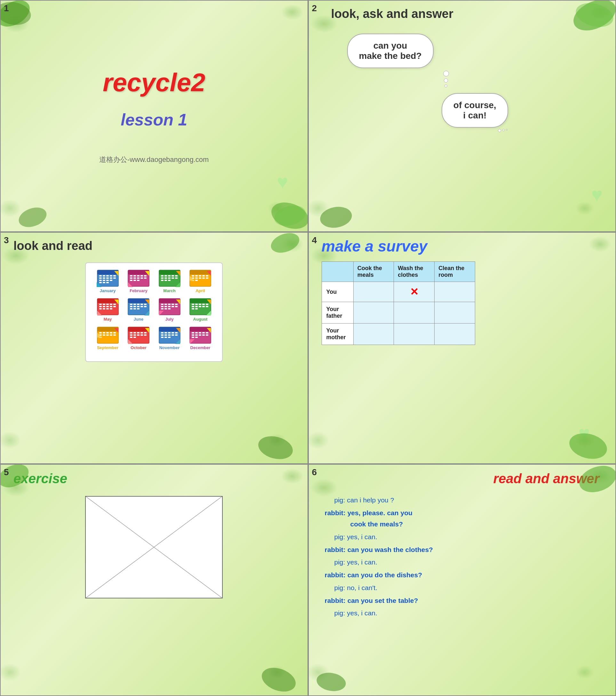 The height and width of the screenshot is (696, 616). What do you see at coordinates (169, 291) in the screenshot?
I see `march-label: March` at bounding box center [169, 291].